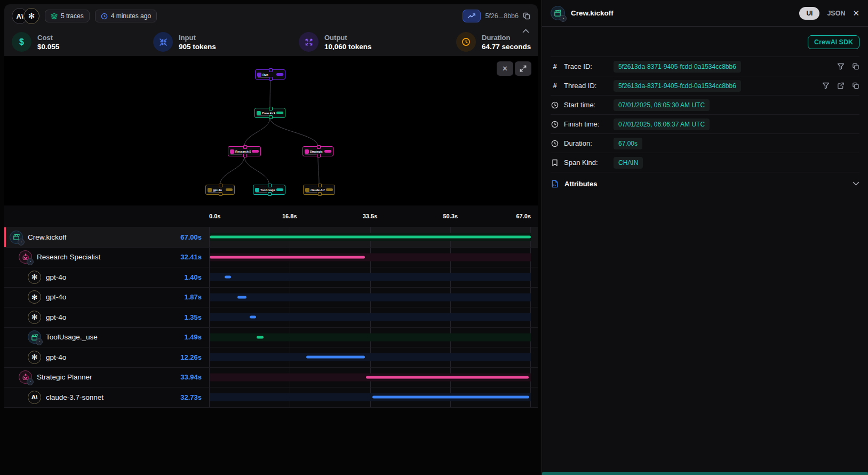 This screenshot has width=868, height=475. Describe the element at coordinates (586, 105) in the screenshot. I see `field-label: Start time:` at that location.